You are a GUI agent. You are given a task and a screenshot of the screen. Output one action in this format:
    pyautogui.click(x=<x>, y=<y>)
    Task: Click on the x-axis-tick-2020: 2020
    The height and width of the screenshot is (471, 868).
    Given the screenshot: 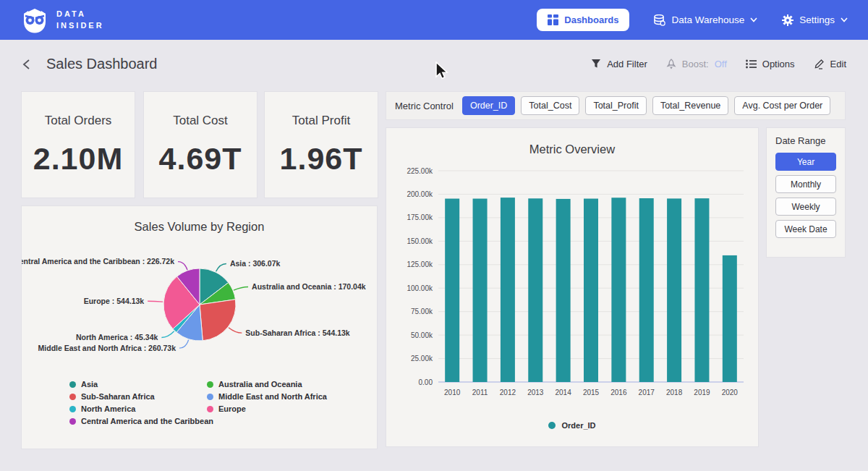 What is the action you would take?
    pyautogui.click(x=731, y=392)
    